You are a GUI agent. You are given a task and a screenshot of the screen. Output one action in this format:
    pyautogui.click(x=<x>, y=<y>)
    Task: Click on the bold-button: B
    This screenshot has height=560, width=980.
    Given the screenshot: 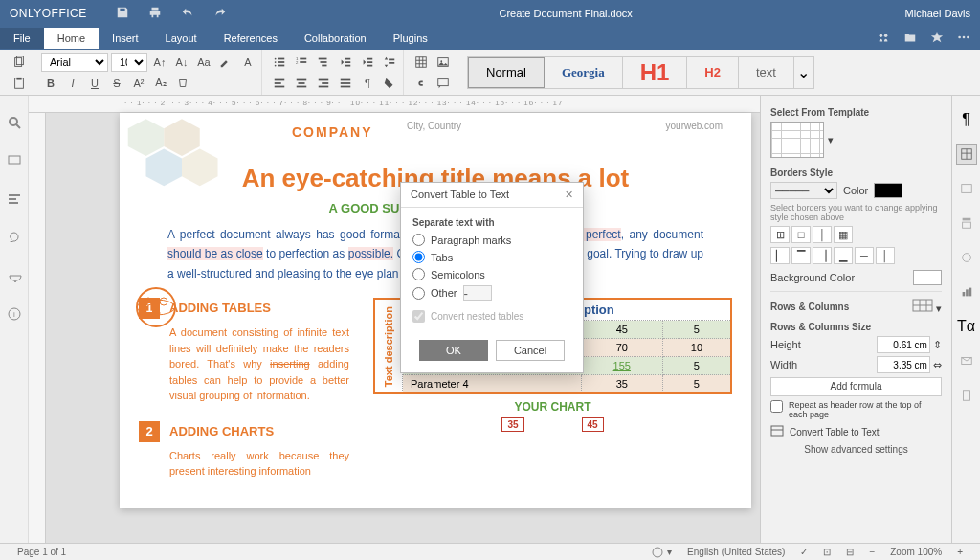 What is the action you would take?
    pyautogui.click(x=51, y=83)
    